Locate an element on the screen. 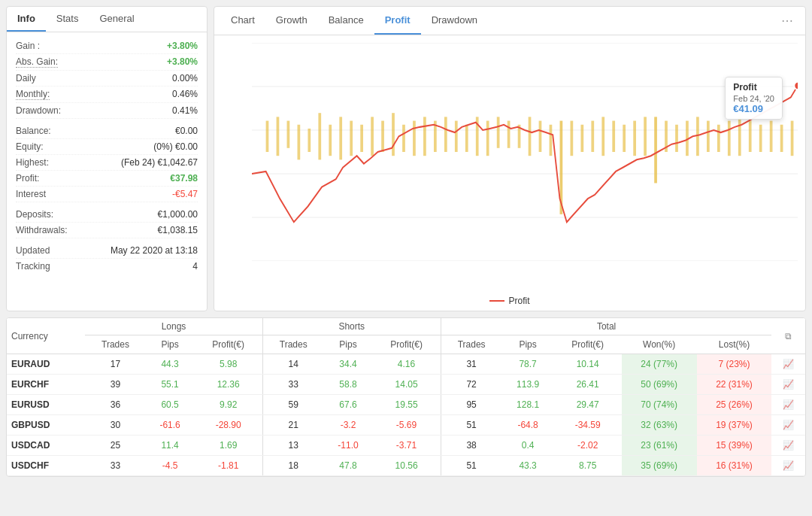 Image resolution: width=812 pixels, height=516 pixels. value-daily: 0.00% is located at coordinates (185, 78).